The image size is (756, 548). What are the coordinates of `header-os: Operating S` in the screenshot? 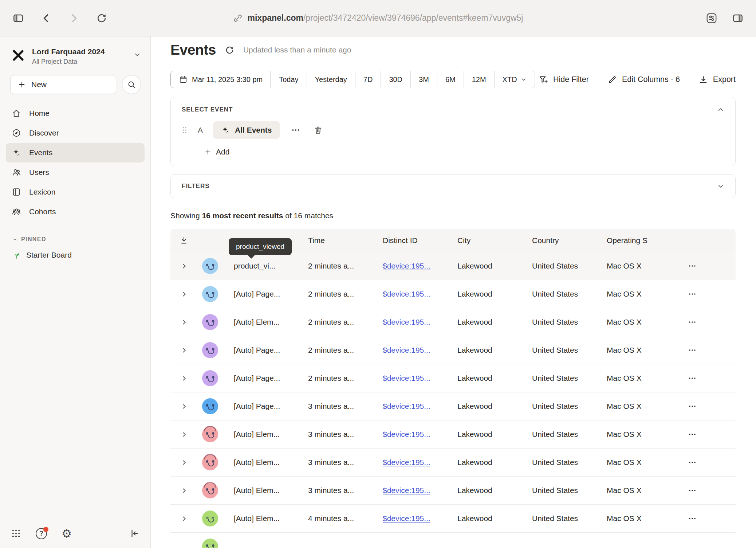 It's located at (646, 240).